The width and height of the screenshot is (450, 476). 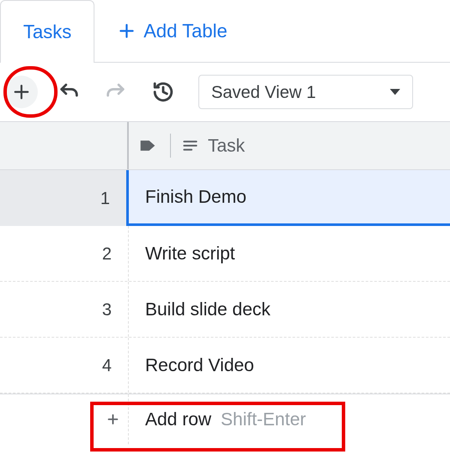 What do you see at coordinates (69, 92) in the screenshot?
I see `undo-button` at bounding box center [69, 92].